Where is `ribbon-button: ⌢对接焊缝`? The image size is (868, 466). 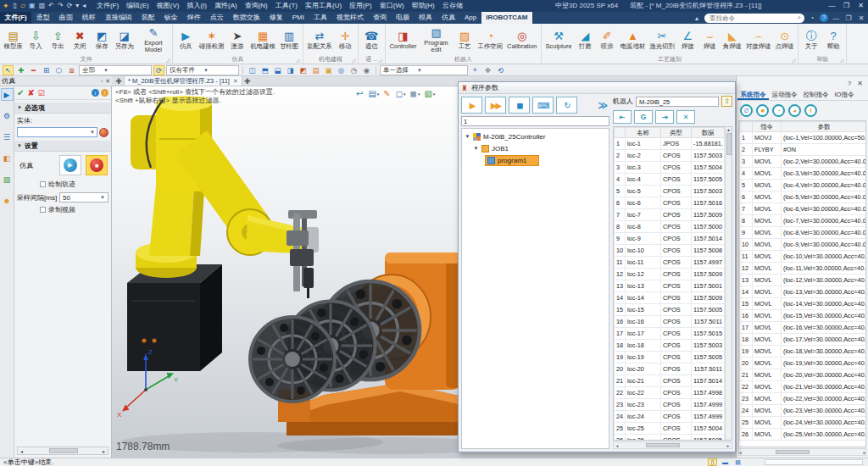 ribbon-button: ⌢对接焊缝 is located at coordinates (758, 40).